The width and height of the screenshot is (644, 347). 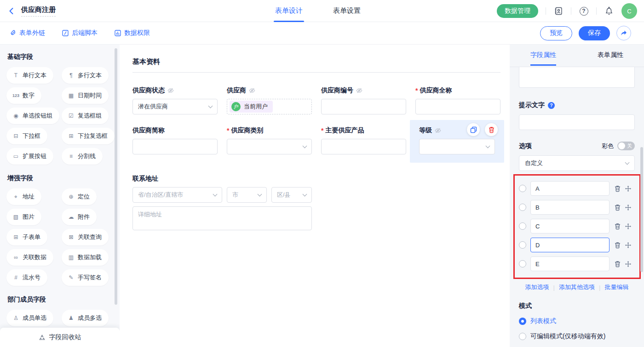 What do you see at coordinates (85, 278) in the screenshot?
I see `pill-signature: ✎手写签名` at bounding box center [85, 278].